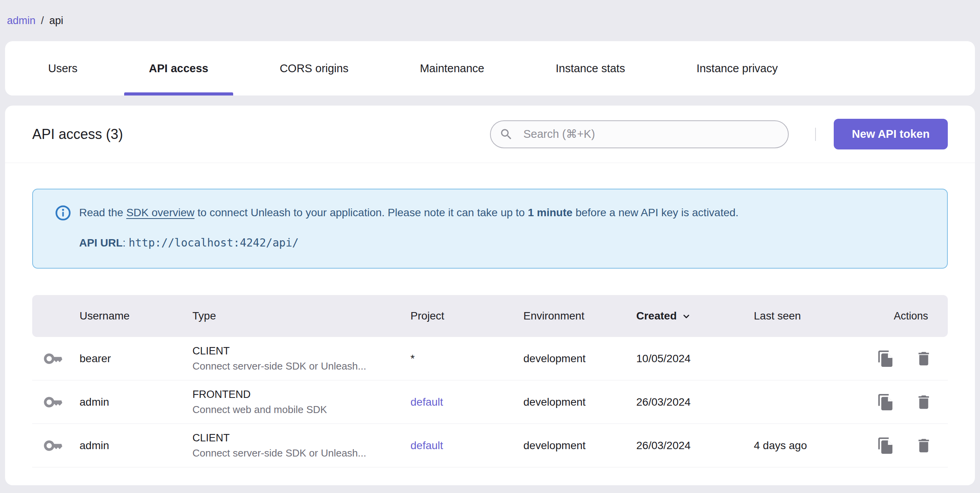  Describe the element at coordinates (639, 134) in the screenshot. I see `search-input` at that location.